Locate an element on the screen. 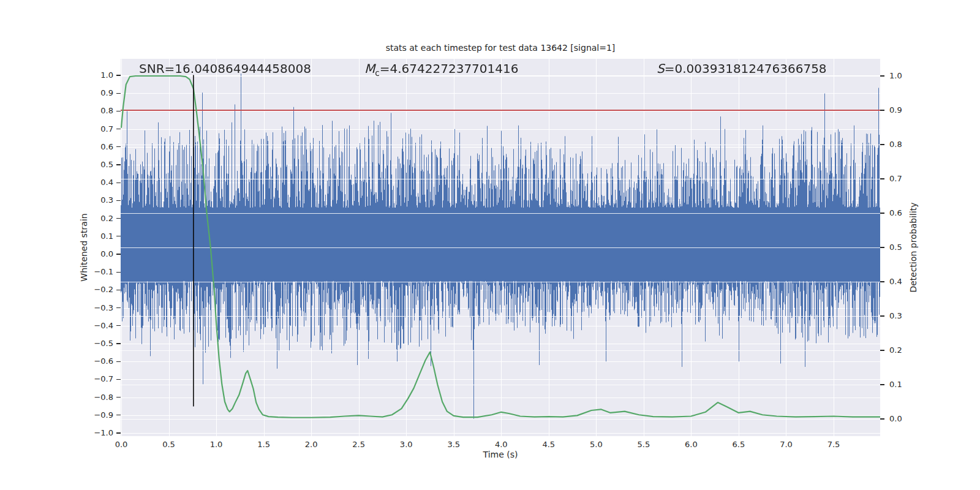  y-tick-label-left: −0.3 is located at coordinates (94, 307).